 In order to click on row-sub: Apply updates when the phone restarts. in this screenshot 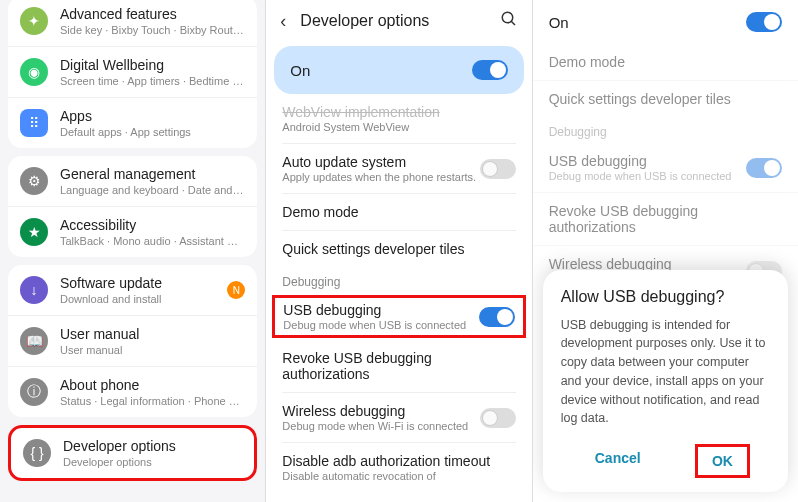, I will do `click(380, 177)`.